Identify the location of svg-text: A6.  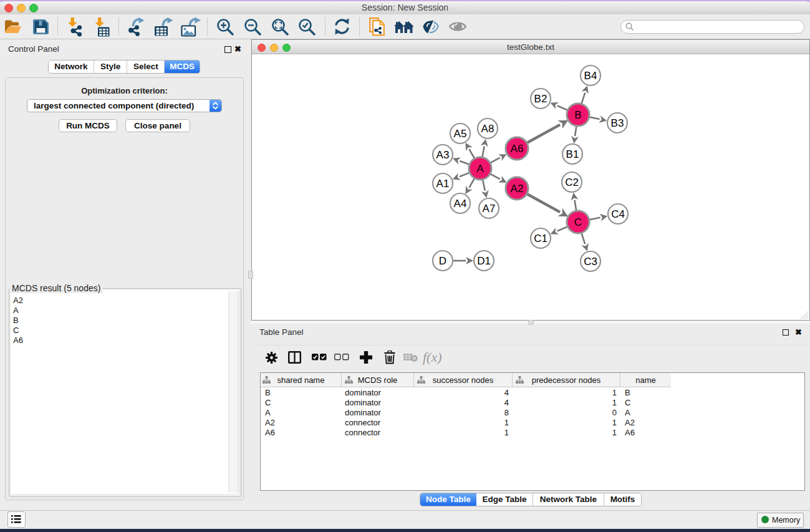
(518, 148).